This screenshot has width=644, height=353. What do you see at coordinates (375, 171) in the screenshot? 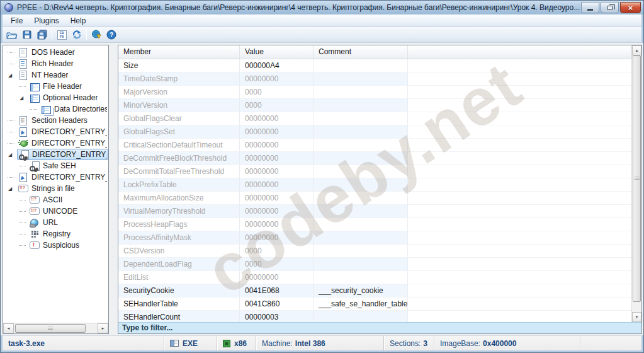
I see `member-row-decommittotalfreethreshold: DeCommitTotalFreeThreshold00000000` at bounding box center [375, 171].